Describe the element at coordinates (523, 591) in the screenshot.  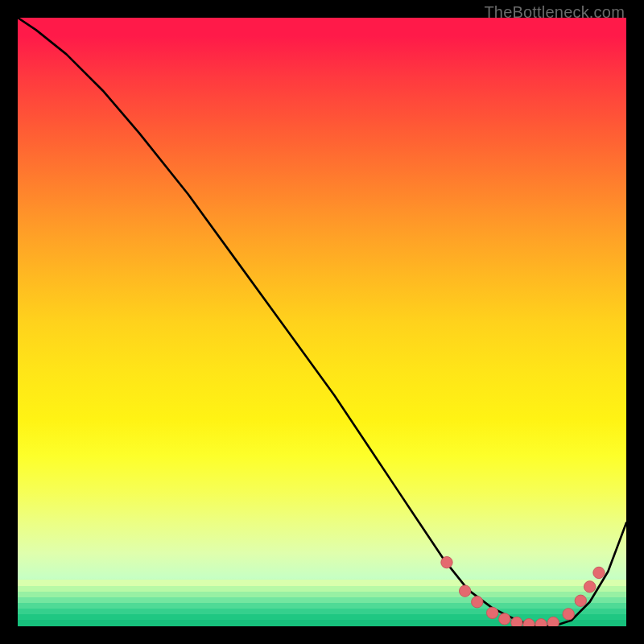
I see `marker-dots` at that location.